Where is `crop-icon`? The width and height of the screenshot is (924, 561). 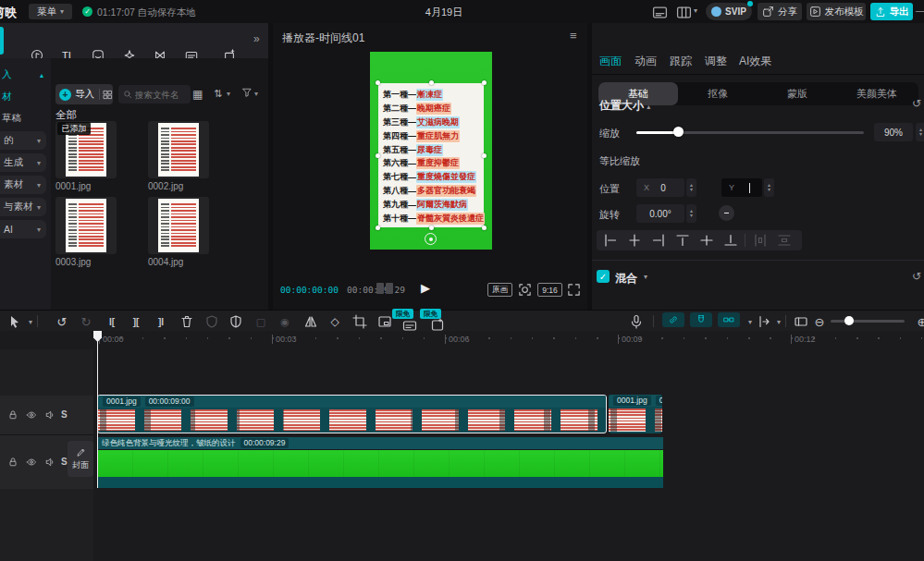 crop-icon is located at coordinates (360, 322).